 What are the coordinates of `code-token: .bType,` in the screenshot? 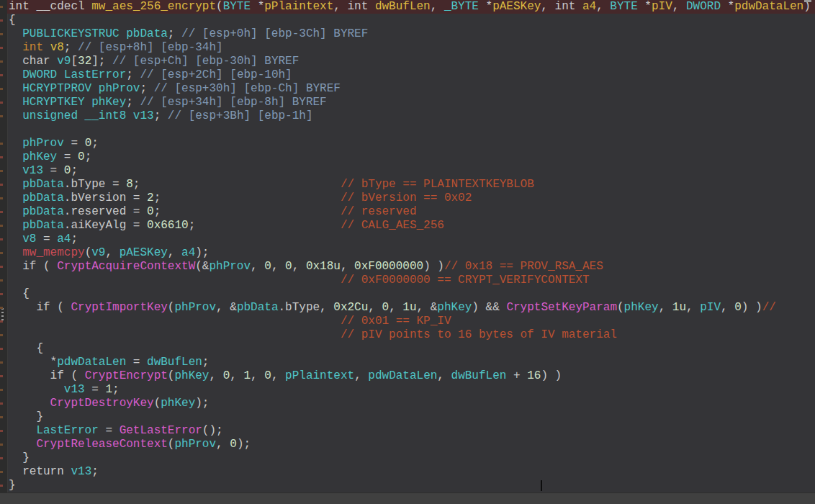 It's located at (305, 307).